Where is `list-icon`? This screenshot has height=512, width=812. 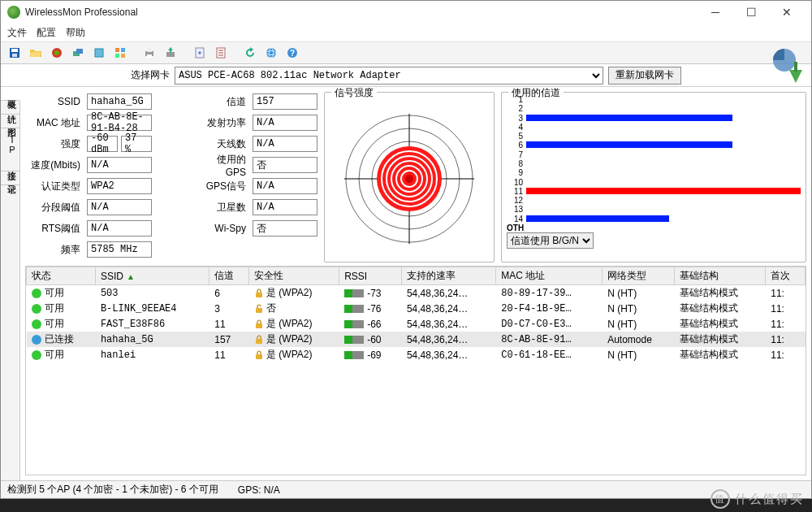 list-icon is located at coordinates (221, 53).